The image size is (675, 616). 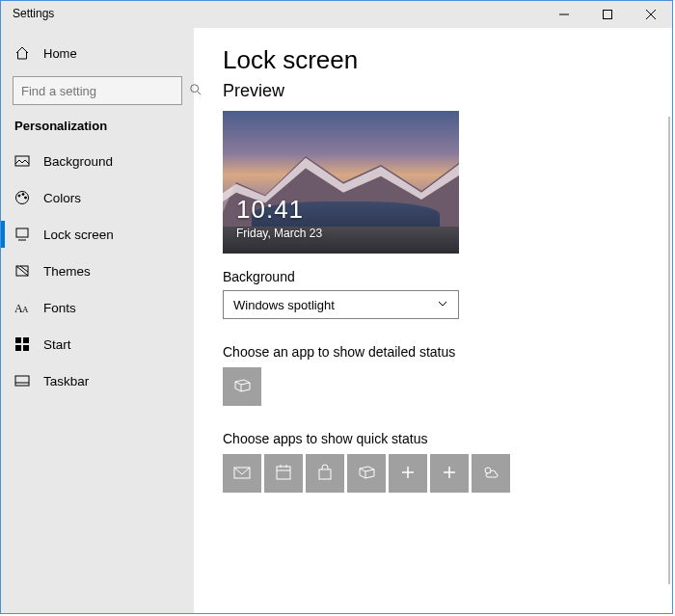 I want to click on dropdown-value: Windows spotlight, so click(x=284, y=305).